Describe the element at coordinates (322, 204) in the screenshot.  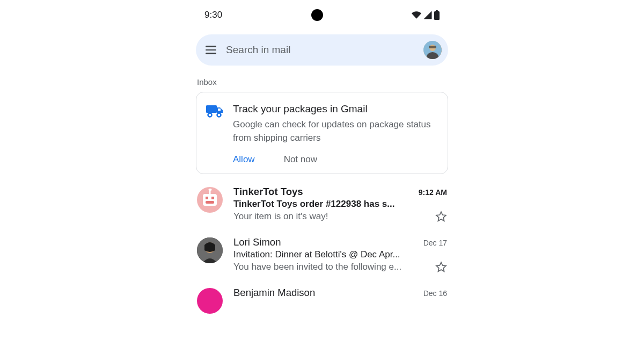
I see `email-item: TinkerTot Toys 9:12 AM TinkerTot Toys or…` at that location.